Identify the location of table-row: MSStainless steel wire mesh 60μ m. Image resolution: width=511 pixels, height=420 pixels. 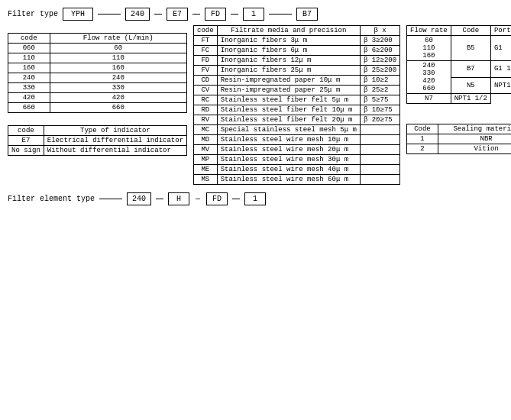
(297, 180).